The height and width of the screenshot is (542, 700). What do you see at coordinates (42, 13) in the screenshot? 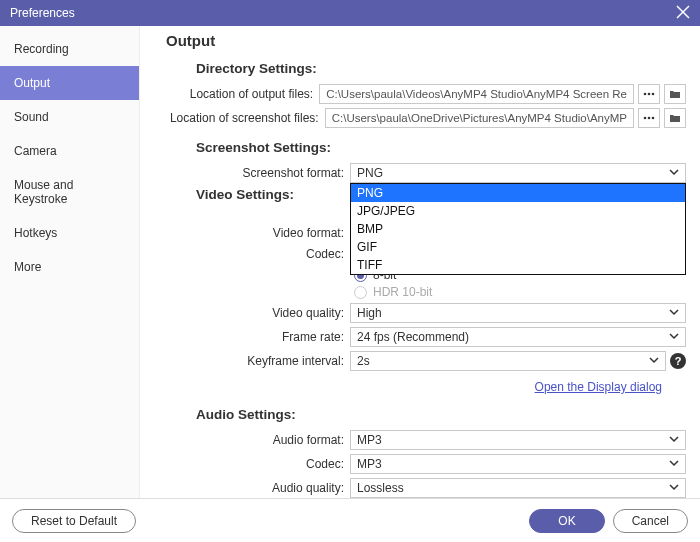
I see `window-title: Preferences` at bounding box center [42, 13].